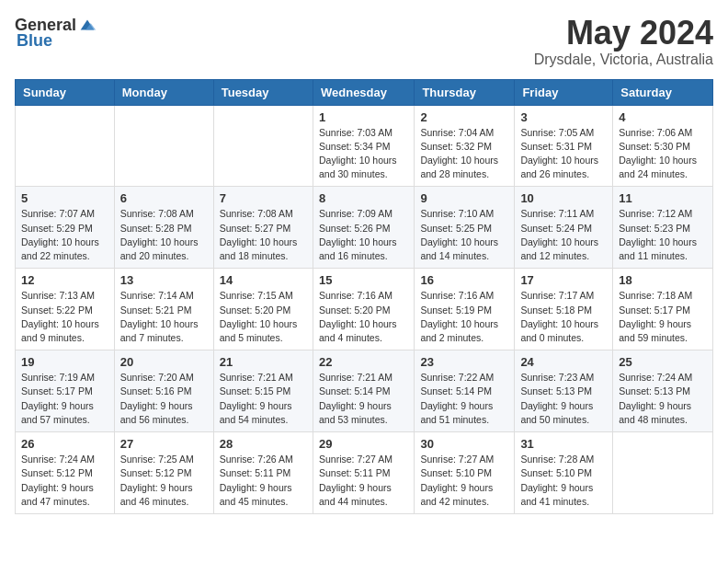 The height and width of the screenshot is (563, 728). I want to click on cell-info: Sunrise: 7:15 AM Sunset: 5:20 PM Dayligh…, so click(263, 316).